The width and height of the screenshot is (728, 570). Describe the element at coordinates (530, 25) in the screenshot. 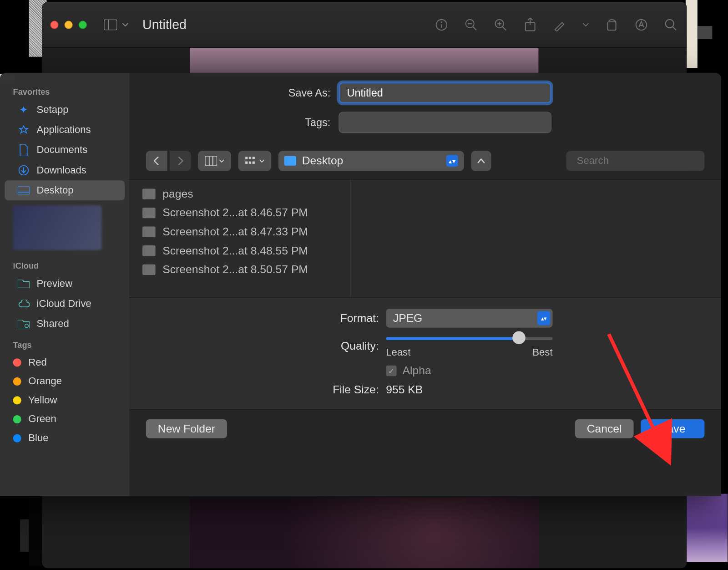

I see `share-icon` at that location.